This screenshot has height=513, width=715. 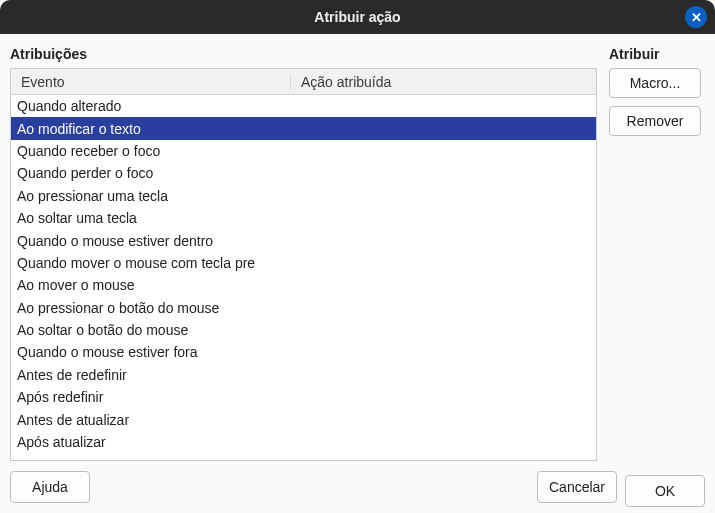 What do you see at coordinates (696, 18) in the screenshot?
I see `close-icon: ✕` at bounding box center [696, 18].